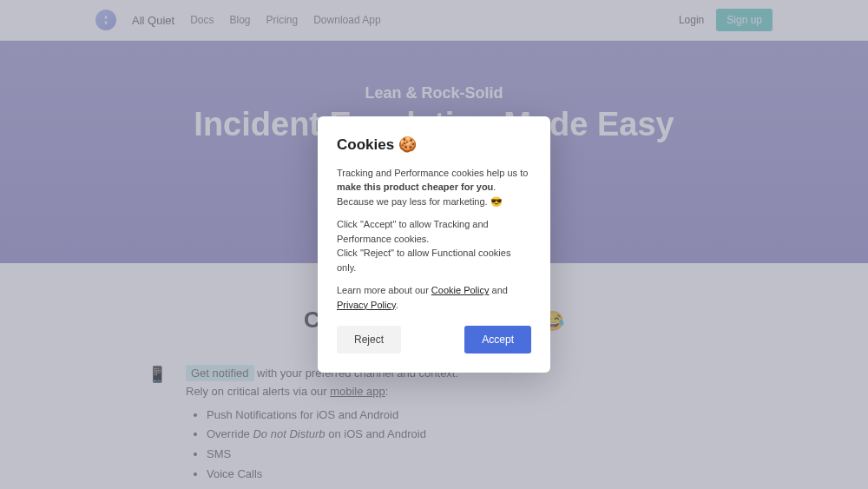 Image resolution: width=868 pixels, height=489 pixels. Describe the element at coordinates (434, 144) in the screenshot. I see `modal-title: Cookies 🍪` at that location.